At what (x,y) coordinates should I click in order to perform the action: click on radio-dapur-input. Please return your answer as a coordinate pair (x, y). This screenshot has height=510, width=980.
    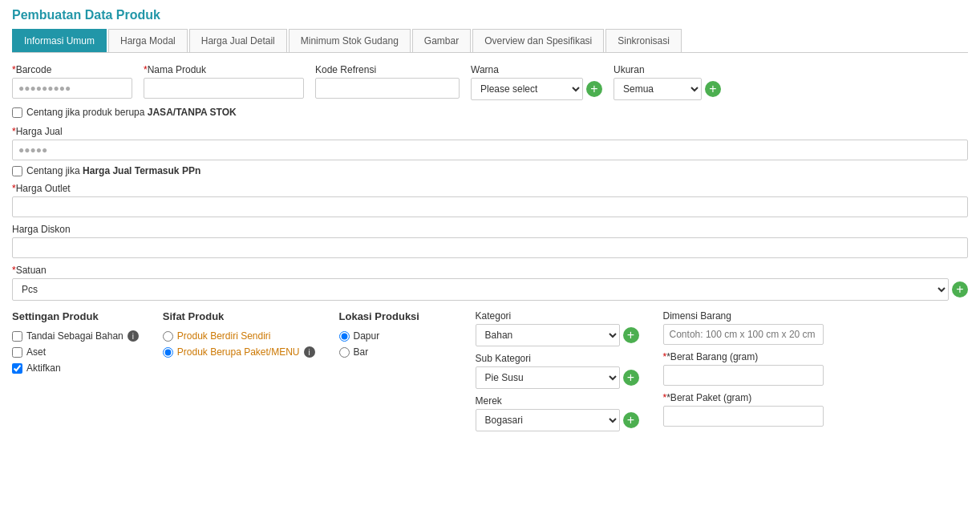
    Looking at the image, I should click on (345, 337).